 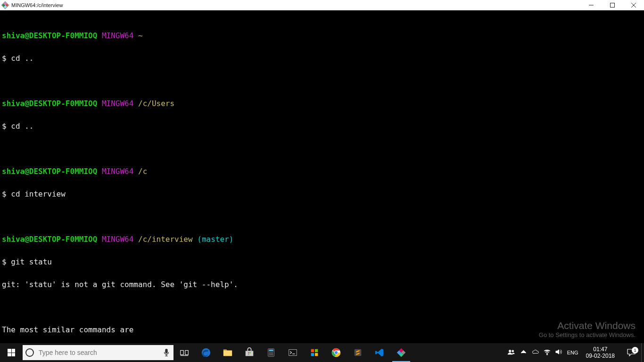 I want to click on vscode-icon, so click(x=380, y=353).